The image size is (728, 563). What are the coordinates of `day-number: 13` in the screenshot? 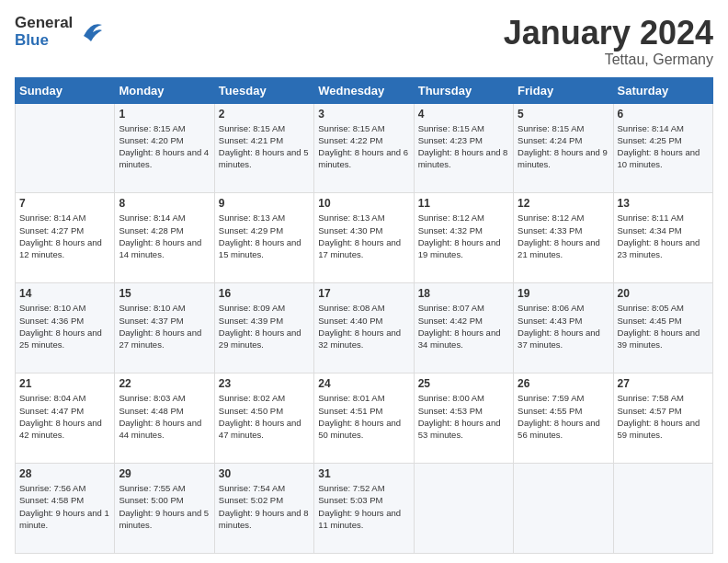 It's located at (664, 203).